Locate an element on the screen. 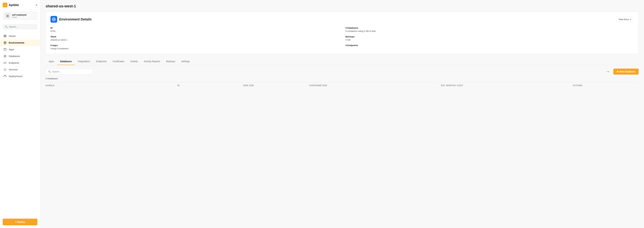 The width and height of the screenshot is (644, 228). sidebar-item-apps: Apps is located at coordinates (20, 50).